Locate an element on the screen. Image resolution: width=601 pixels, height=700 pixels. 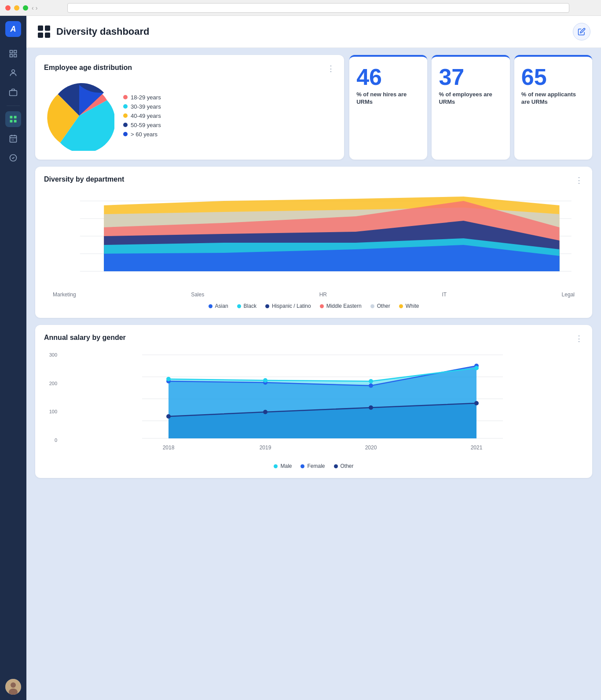
dept-legend-white: White is located at coordinates (409, 306).